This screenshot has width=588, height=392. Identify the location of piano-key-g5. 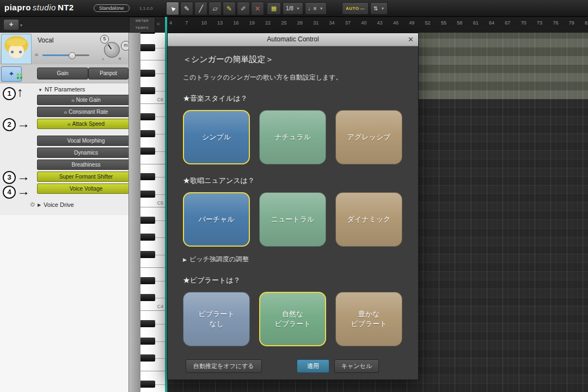
(152, 143).